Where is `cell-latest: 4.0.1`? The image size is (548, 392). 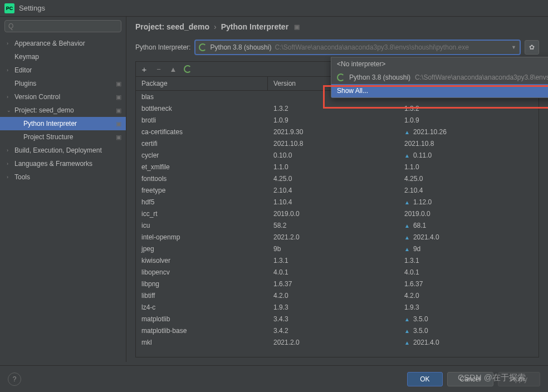
cell-latest: 4.0.1 is located at coordinates (469, 272).